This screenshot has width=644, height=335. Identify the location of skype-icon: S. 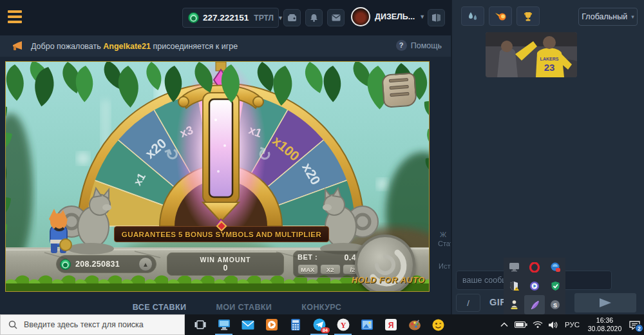
(555, 305).